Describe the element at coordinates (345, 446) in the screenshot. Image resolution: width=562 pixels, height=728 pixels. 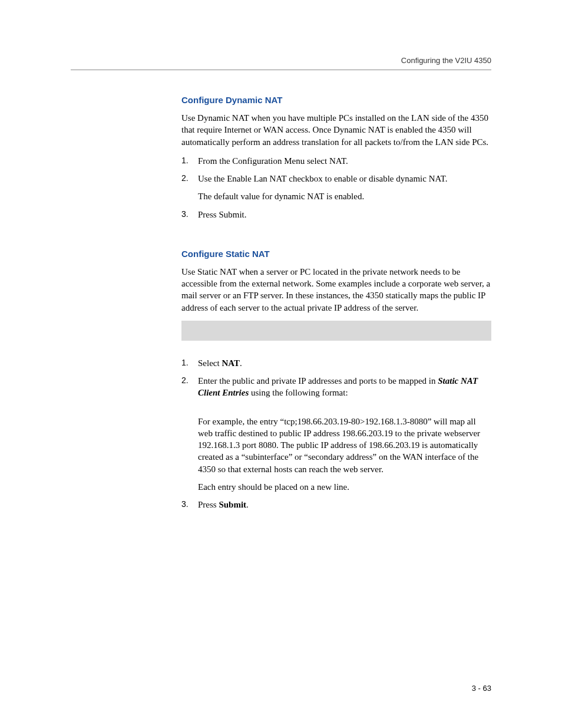
I see `step-sub-text: For example, the entry “tcp;198.66.203.1…` at that location.